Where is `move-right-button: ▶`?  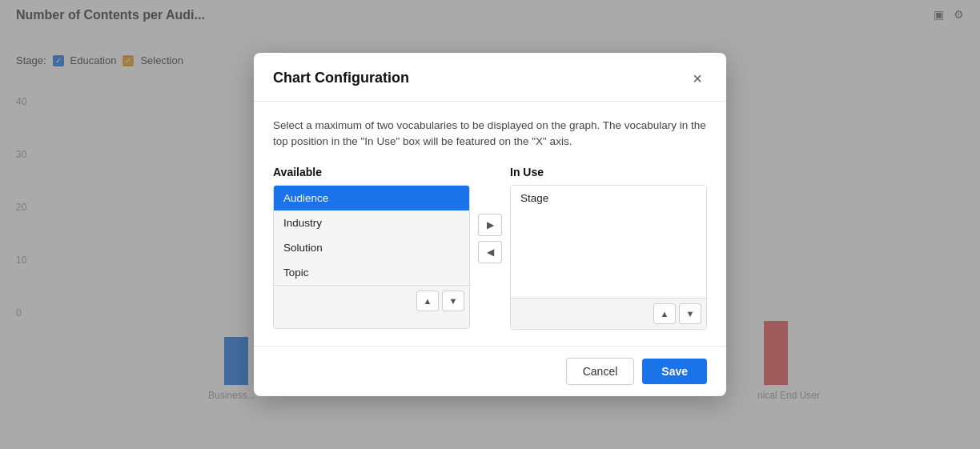 move-right-button: ▶ is located at coordinates (490, 225).